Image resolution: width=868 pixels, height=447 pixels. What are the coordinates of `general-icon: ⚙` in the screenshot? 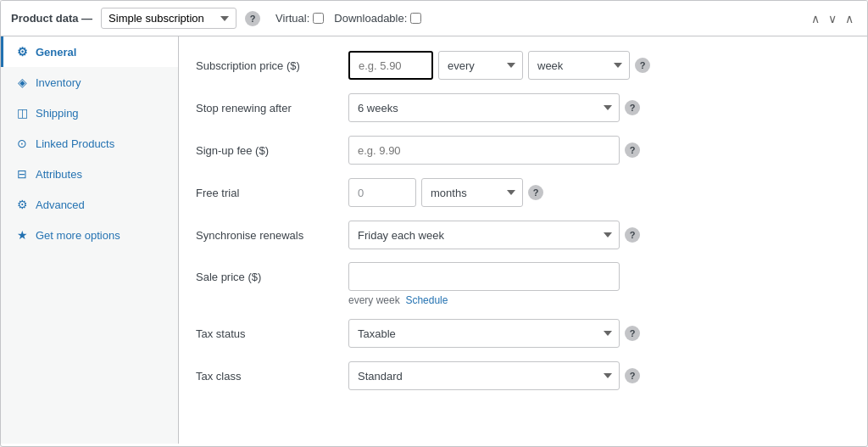 It's located at (22, 52).